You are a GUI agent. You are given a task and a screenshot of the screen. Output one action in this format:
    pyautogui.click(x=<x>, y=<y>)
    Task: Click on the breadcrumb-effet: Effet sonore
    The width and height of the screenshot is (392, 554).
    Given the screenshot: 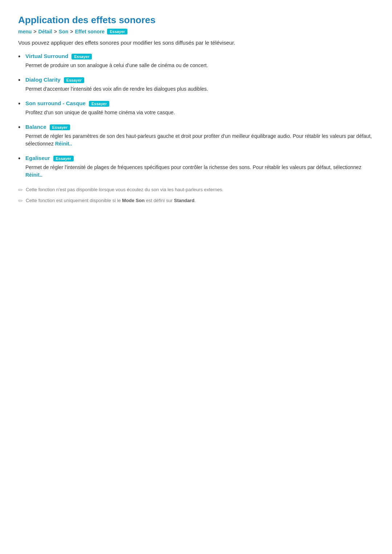 What is the action you would take?
    pyautogui.click(x=90, y=32)
    